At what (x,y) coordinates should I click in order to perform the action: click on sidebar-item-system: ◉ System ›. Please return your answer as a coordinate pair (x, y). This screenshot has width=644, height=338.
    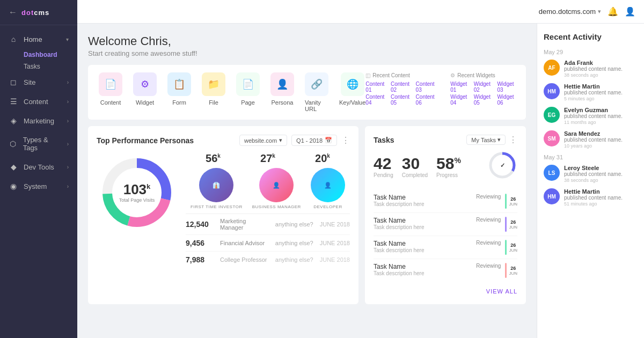
    Looking at the image, I should click on (39, 186).